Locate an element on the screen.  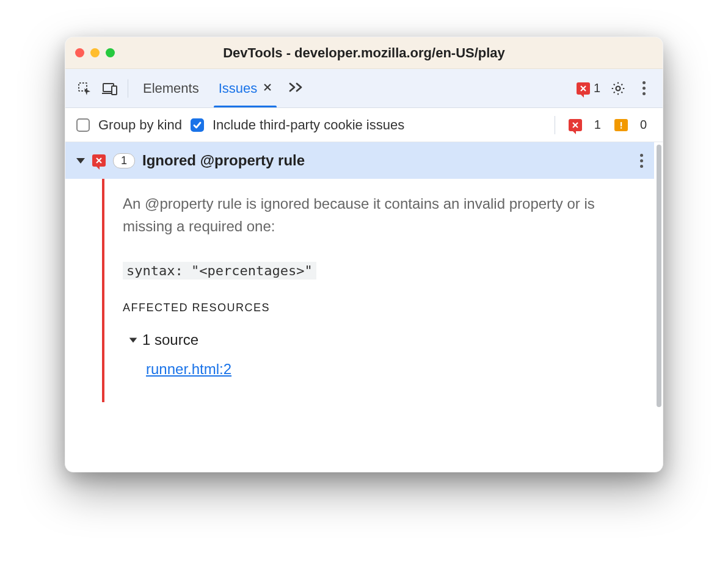
minimize-window-button is located at coordinates (95, 52).